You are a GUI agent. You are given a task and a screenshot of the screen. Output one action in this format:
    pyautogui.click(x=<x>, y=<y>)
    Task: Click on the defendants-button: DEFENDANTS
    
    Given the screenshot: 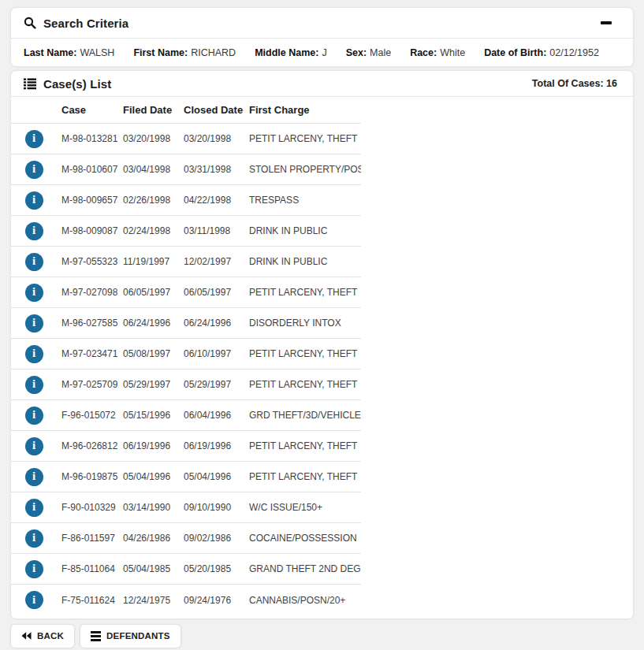 What is the action you would take?
    pyautogui.click(x=131, y=637)
    